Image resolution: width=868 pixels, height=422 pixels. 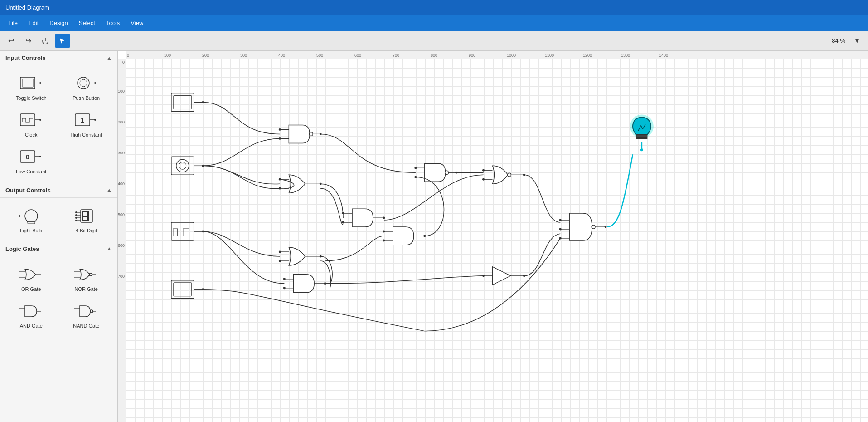 I want to click on section-header-logic-gates: Logic Gates ▲, so click(x=59, y=249).